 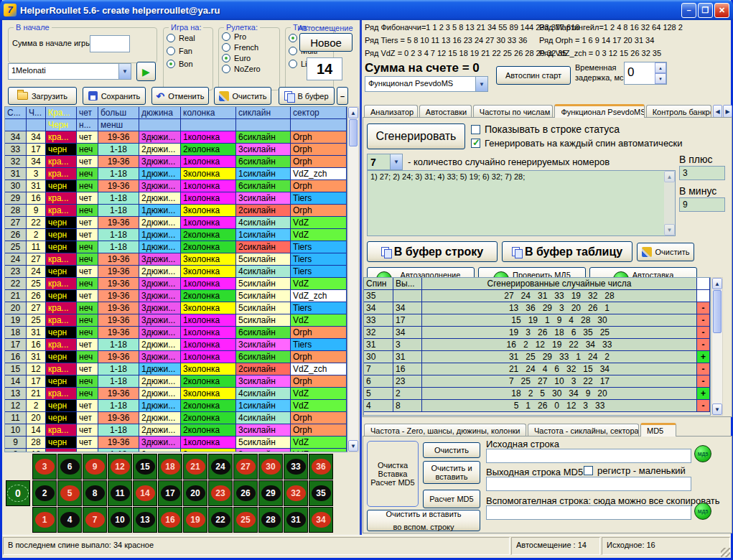 What do you see at coordinates (146, 72) in the screenshot?
I see `play-button: ▶` at bounding box center [146, 72].